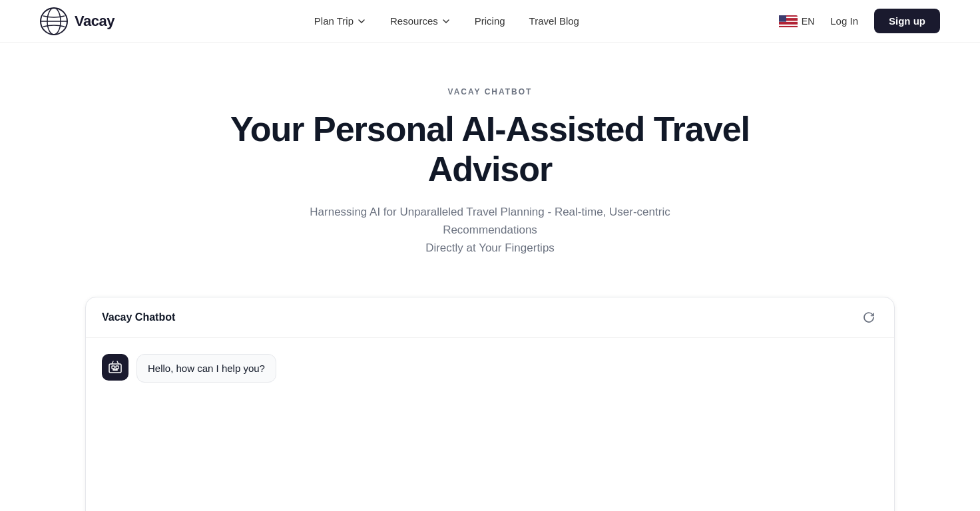  Describe the element at coordinates (77, 21) in the screenshot. I see `logo-link: Vacay` at that location.